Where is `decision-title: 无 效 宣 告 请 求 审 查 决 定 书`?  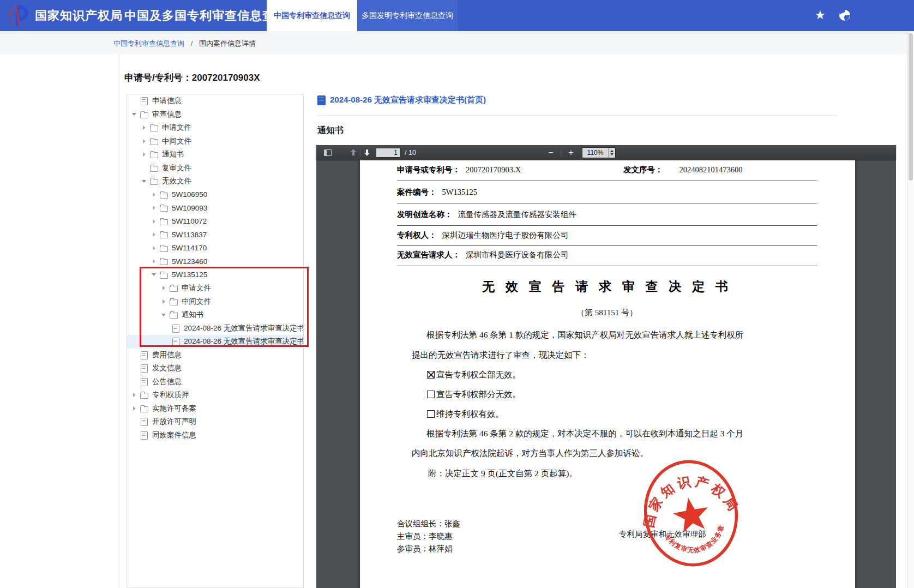
decision-title: 无 效 宣 告 请 求 审 查 决 定 书 is located at coordinates (607, 287).